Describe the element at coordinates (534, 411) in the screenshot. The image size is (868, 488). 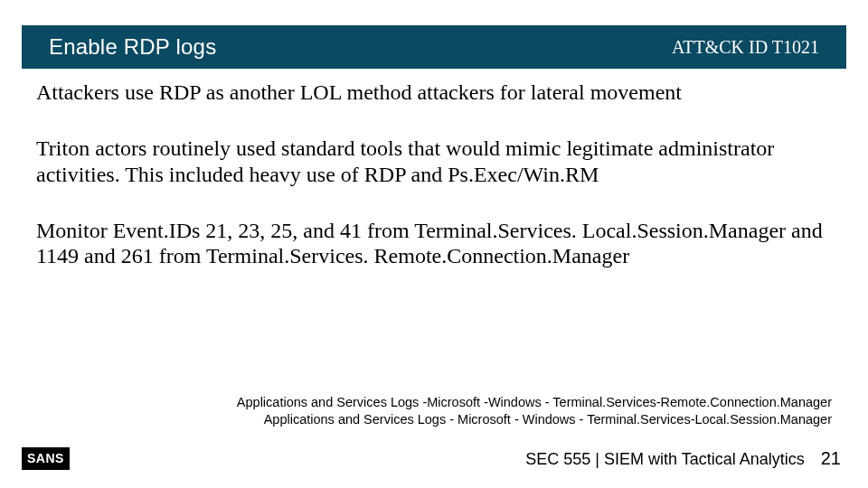
I see `log-path-notes: Applications and Services Logs -Microsof…` at that location.